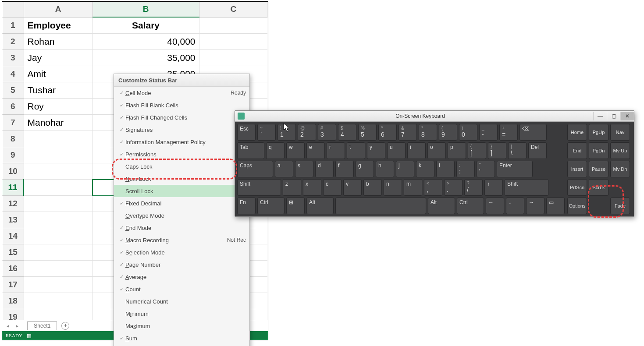 This screenshot has height=346, width=644. I want to click on key-s: s, so click(304, 169).